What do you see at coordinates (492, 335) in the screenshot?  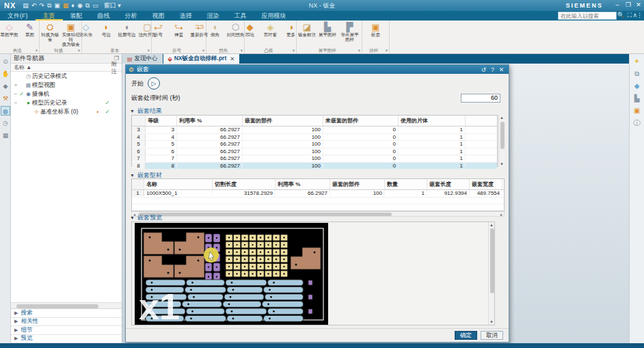 I see `cancel-button: 取消` at bounding box center [492, 335].